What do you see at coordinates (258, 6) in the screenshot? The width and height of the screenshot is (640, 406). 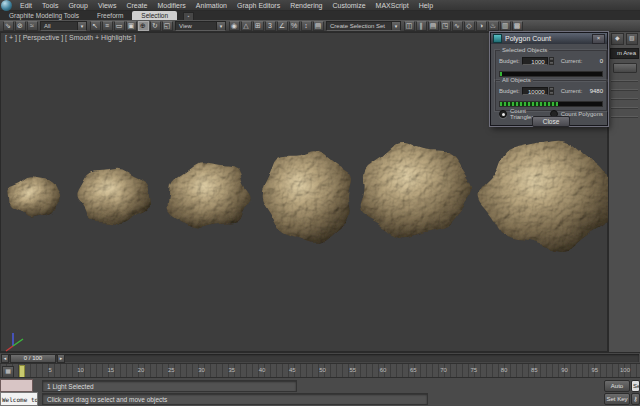 I see `menu-graph-editors: Graph Editors` at bounding box center [258, 6].